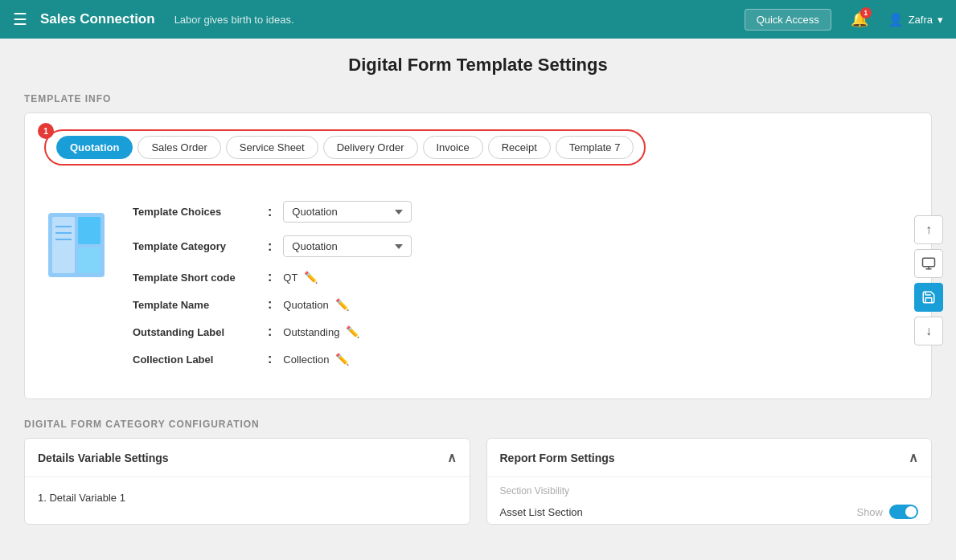  What do you see at coordinates (103, 458) in the screenshot?
I see `details-card-title: Details Variable Settings` at bounding box center [103, 458].